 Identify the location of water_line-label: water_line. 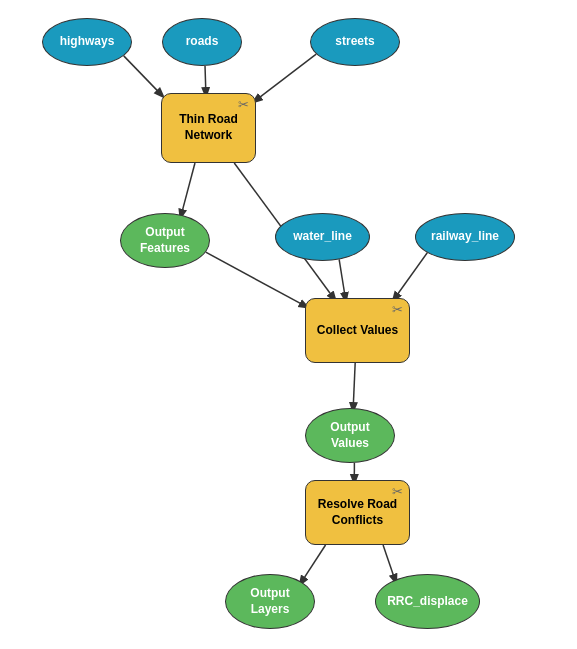
(322, 237).